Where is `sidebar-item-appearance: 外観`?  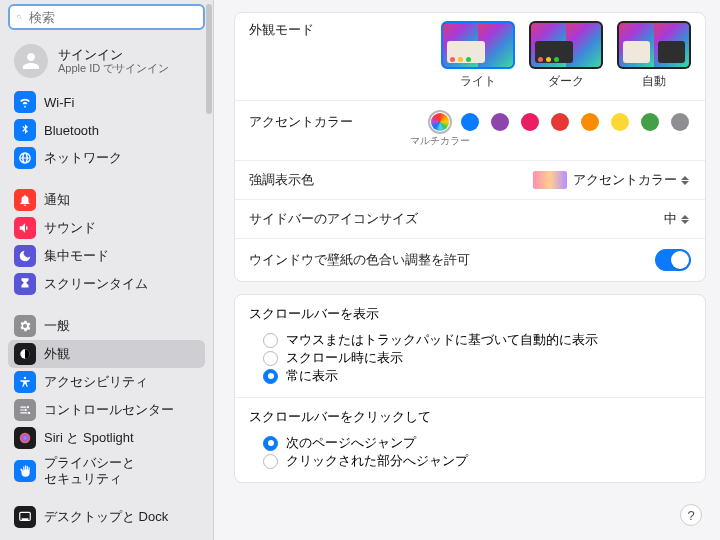 sidebar-item-appearance: 外観 is located at coordinates (106, 354).